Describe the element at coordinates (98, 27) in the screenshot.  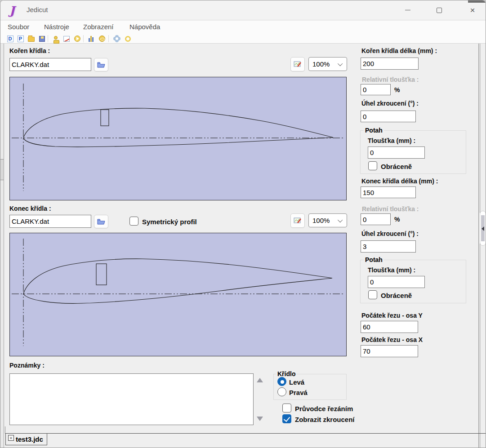
I see `menu-zobrazeni: Zobrazení` at that location.